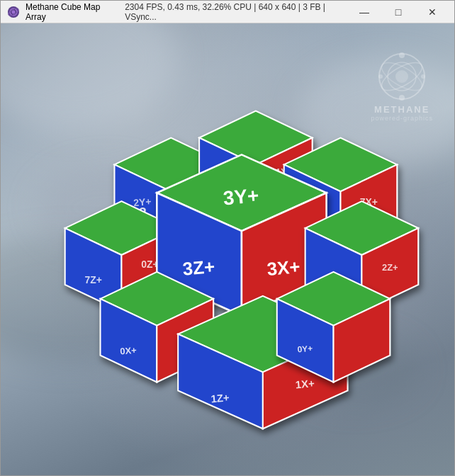 This screenshot has width=455, height=476. I want to click on maximize-button: □, so click(398, 12).